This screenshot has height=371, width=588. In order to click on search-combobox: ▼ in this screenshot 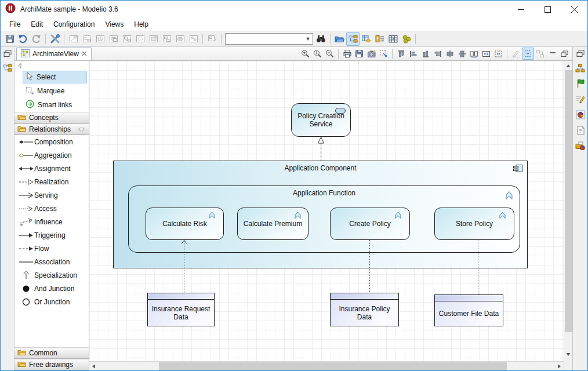, I will do `click(269, 39)`.